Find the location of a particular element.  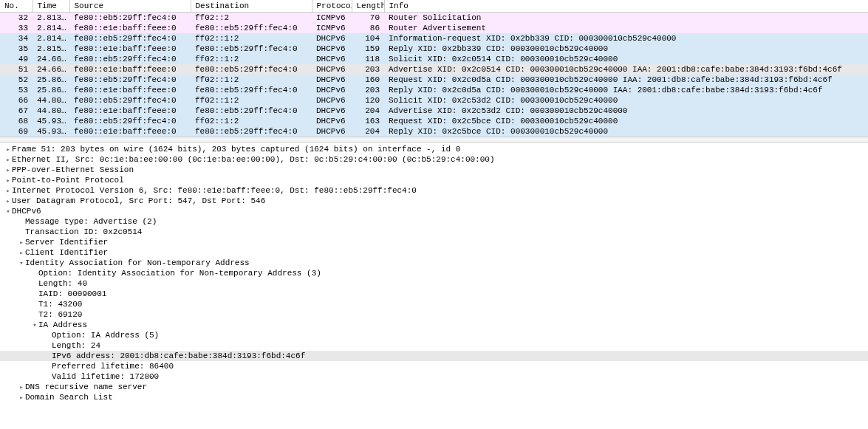

table-row: 6644.80…fe80::eb5:29ff:fec4:0ff02::1:2DH… is located at coordinates (434, 100).